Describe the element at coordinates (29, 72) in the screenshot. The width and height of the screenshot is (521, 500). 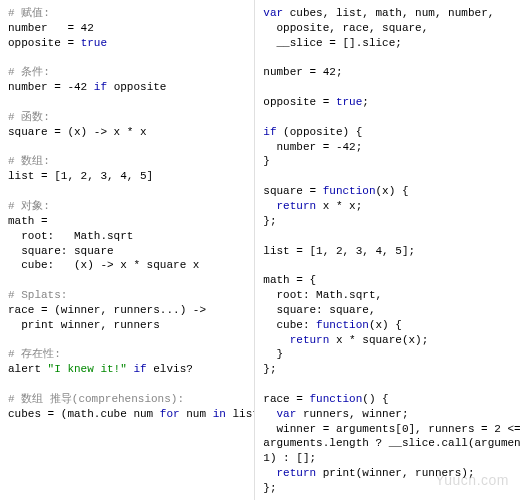
I see `comment: # 条件:` at that location.